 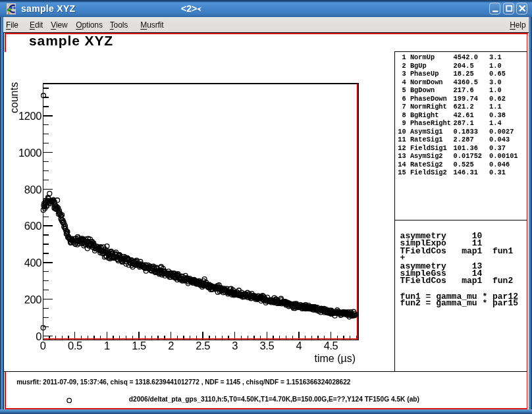 I want to click on svg-text: 1.5, so click(x=139, y=346).